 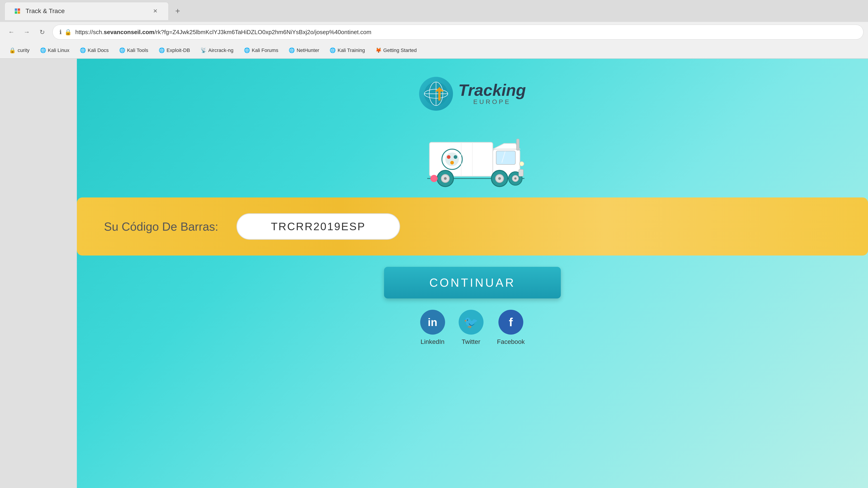 What do you see at coordinates (511, 322) in the screenshot?
I see `facebook-icon-text: f` at bounding box center [511, 322].